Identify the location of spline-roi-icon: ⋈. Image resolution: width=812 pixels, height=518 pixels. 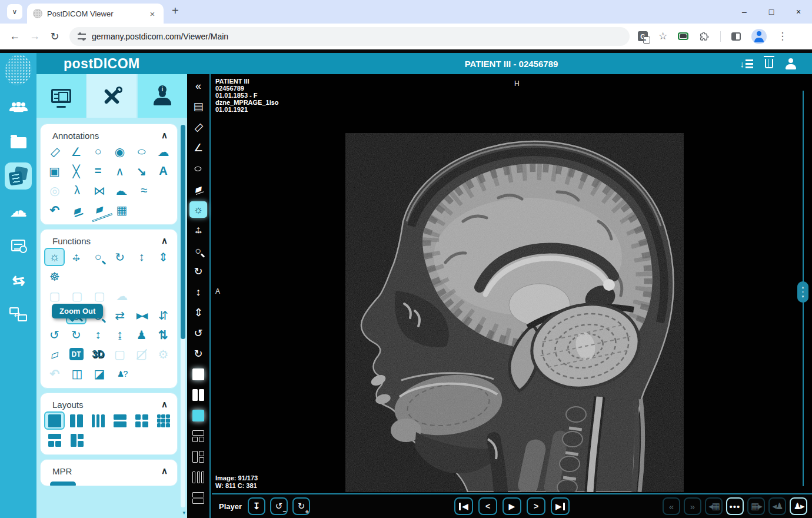
(99, 191).